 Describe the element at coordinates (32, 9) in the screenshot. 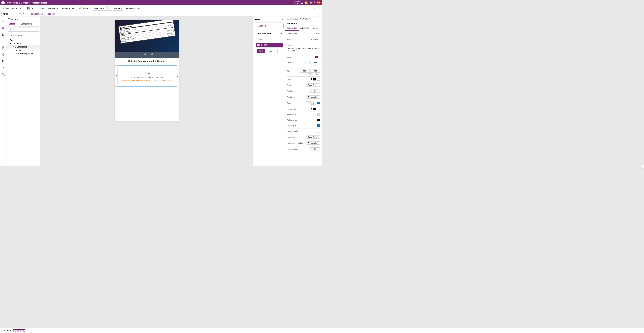

I see `save-dropdown: ▾` at that location.